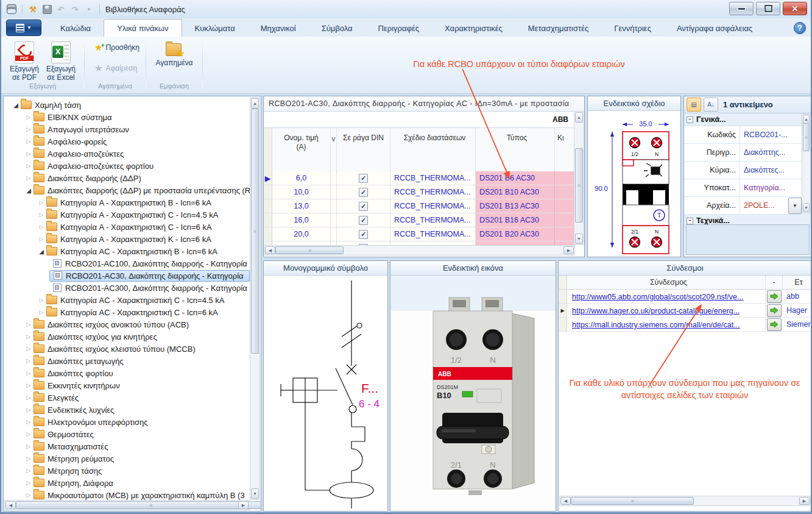  I want to click on tree-item: ▷Ελεγκτές, so click(127, 398).